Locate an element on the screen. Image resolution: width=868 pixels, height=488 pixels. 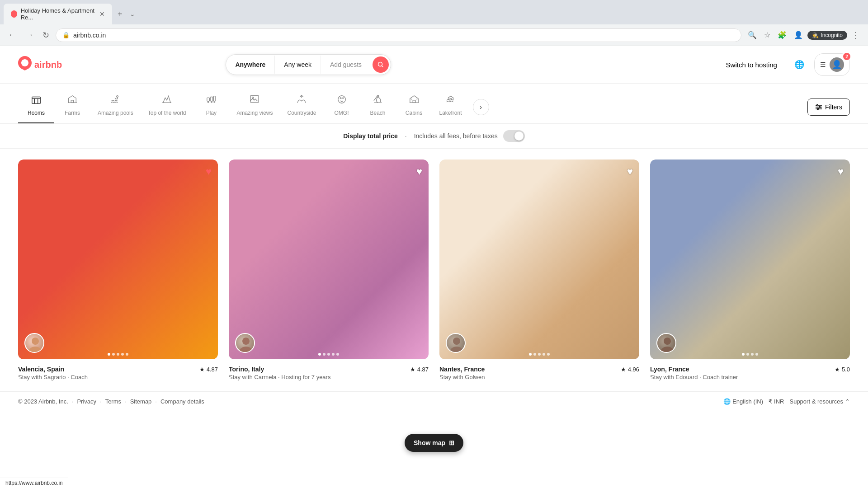
rupee-icon: ₹ is located at coordinates (770, 401).